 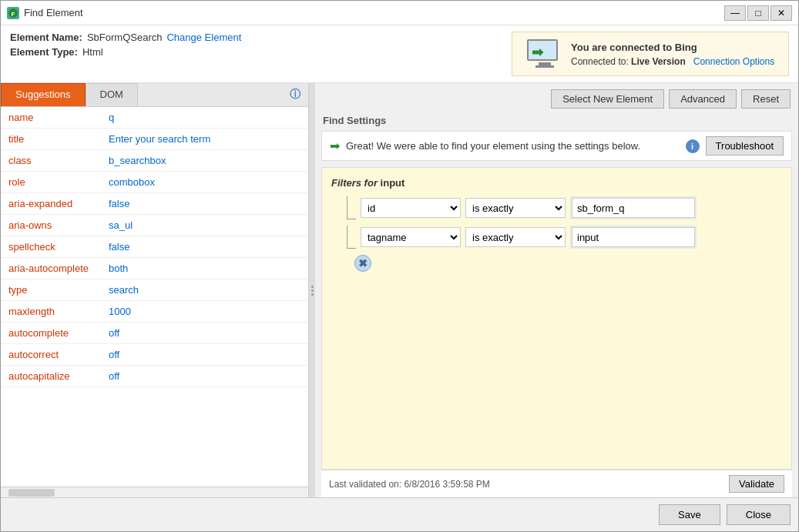 What do you see at coordinates (633, 237) in the screenshot?
I see `filter2-value-wrapper` at bounding box center [633, 237].